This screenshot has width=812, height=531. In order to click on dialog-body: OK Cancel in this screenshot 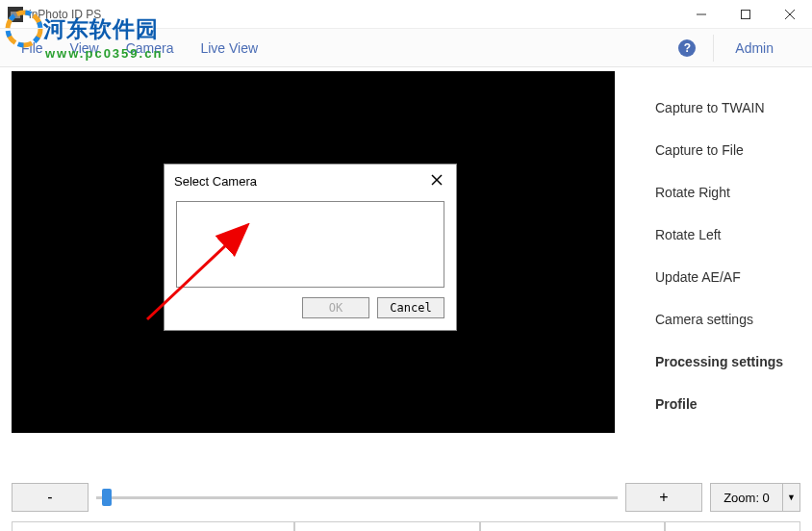, I will do `click(310, 264)`.